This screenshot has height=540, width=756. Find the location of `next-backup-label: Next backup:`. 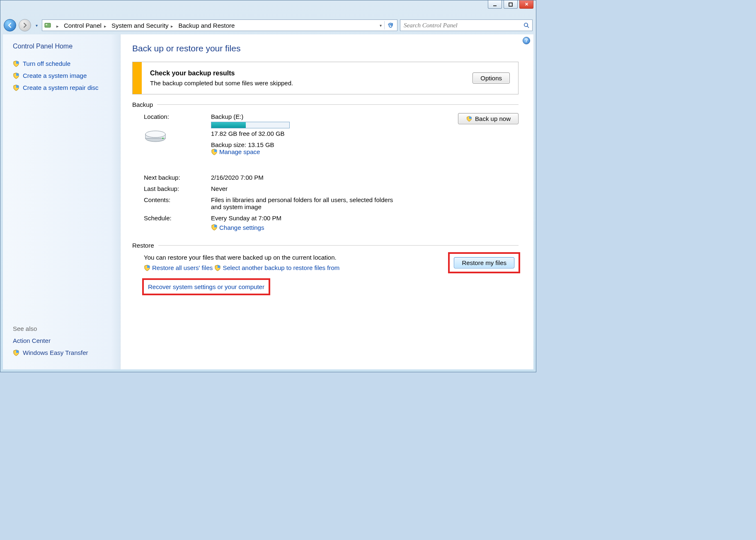

next-backup-label: Next backup: is located at coordinates (175, 177).